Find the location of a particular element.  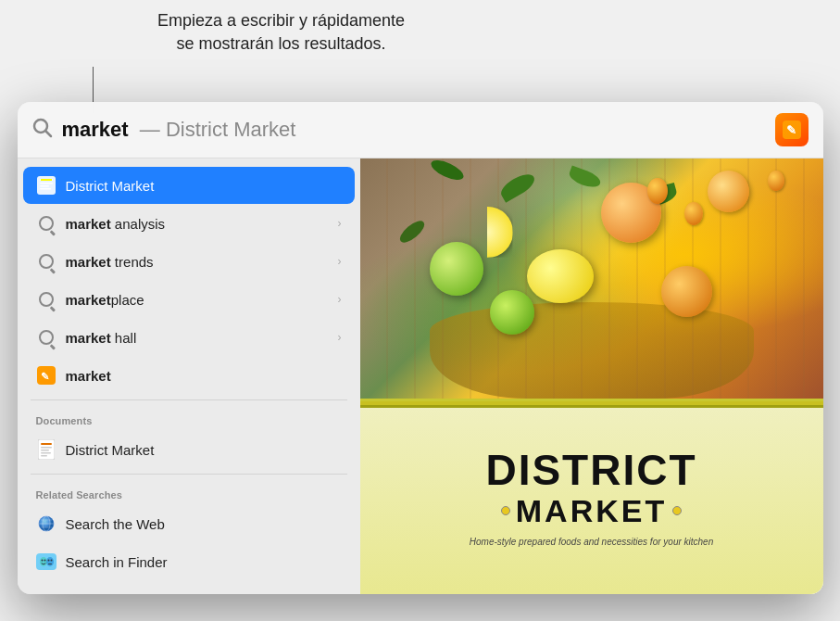

doc-title-market-row: MARKET is located at coordinates (591, 512).